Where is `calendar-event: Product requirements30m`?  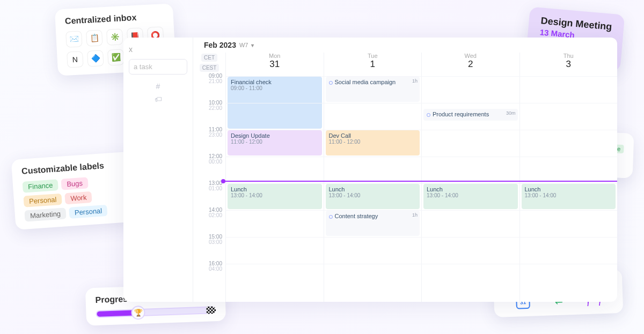
calendar-event: Product requirements30m is located at coordinates (471, 115).